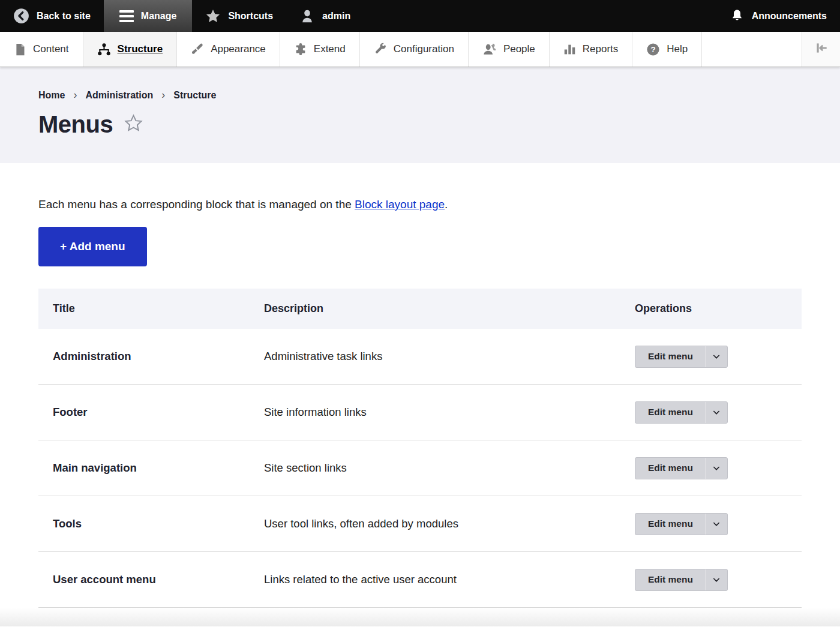 This screenshot has width=840, height=627. I want to click on tab-reports-label: Reports, so click(601, 49).